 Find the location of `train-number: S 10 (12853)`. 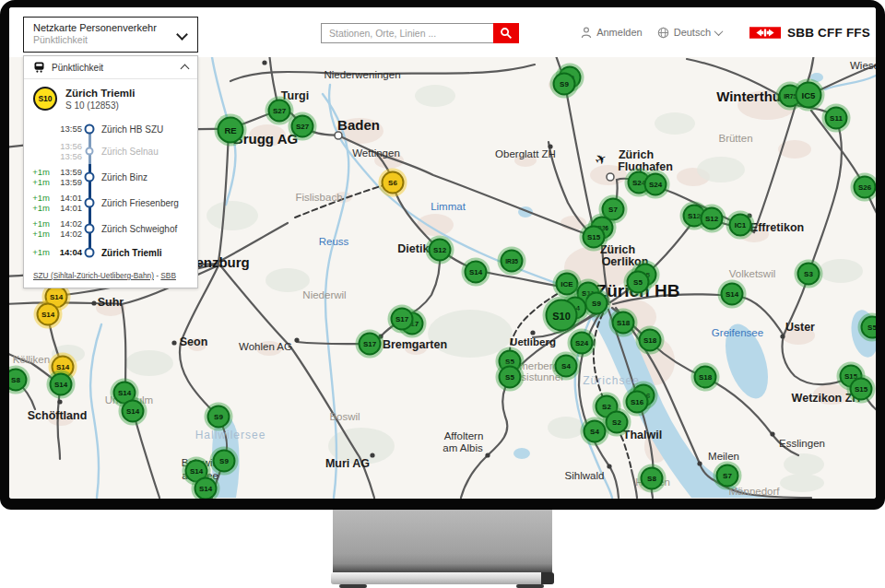

train-number: S 10 (12853) is located at coordinates (100, 105).